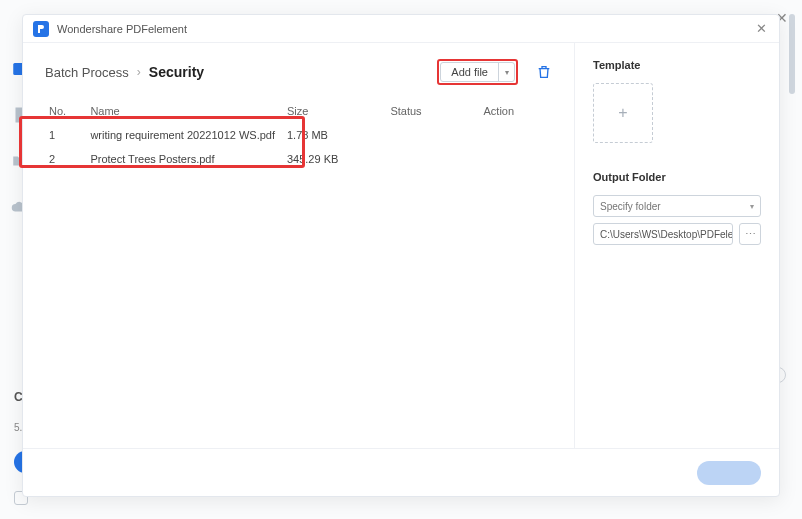  What do you see at coordinates (470, 72) in the screenshot?
I see `add-file-label: Add file` at bounding box center [470, 72].